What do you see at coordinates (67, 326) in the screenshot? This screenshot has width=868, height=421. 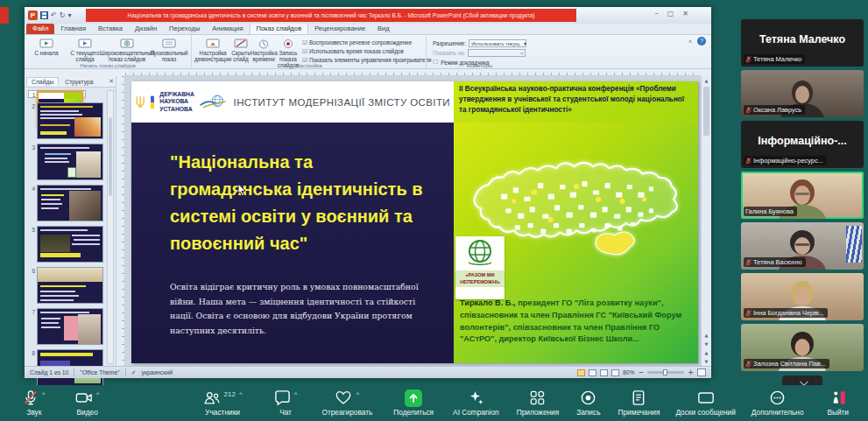 I see `slide-thumbnail-7: 7` at bounding box center [67, 326].